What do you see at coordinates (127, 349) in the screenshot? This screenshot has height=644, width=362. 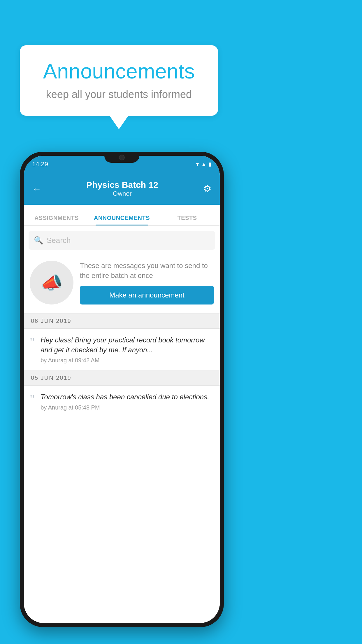 I see `announcement-content-1: Hey class! Bring your practical record b…` at bounding box center [127, 349].